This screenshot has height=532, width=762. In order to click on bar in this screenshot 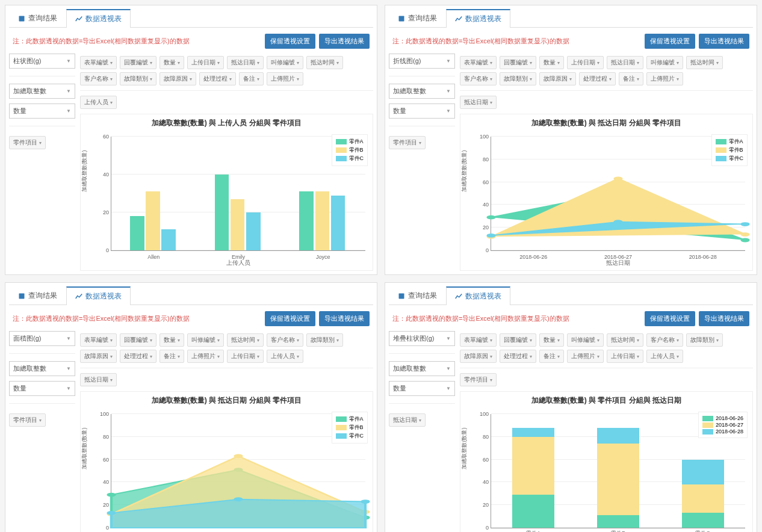, I will do `click(618, 436)`.